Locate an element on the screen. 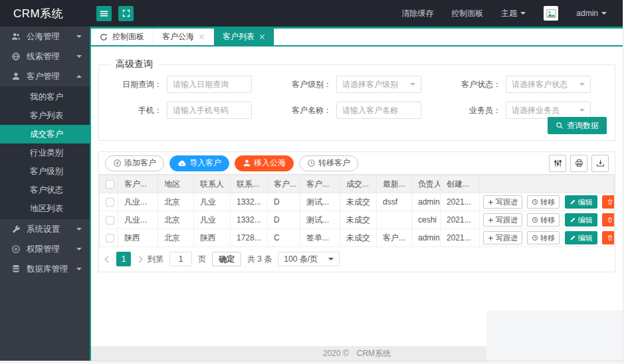 Image resolution: width=628 pixels, height=364 pixels. database-icon is located at coordinates (16, 269).